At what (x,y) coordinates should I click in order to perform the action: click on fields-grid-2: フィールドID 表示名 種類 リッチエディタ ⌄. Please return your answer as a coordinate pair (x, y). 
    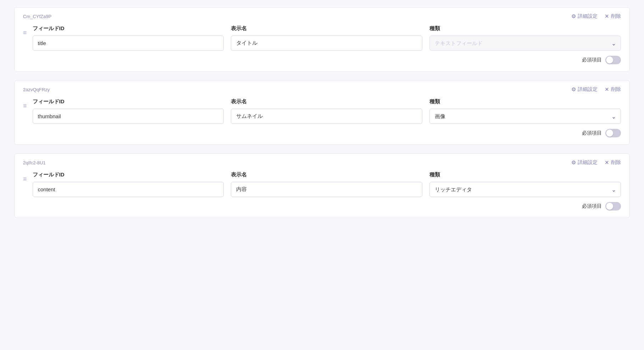
    Looking at the image, I should click on (327, 184).